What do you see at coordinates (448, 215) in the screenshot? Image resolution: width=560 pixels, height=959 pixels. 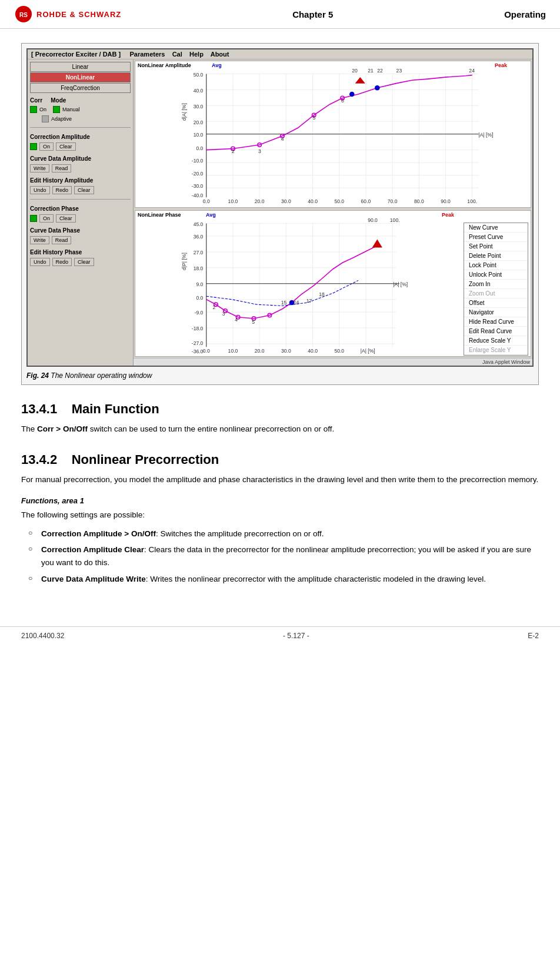 I see `peak-label-bottom: Peak` at bounding box center [448, 215].